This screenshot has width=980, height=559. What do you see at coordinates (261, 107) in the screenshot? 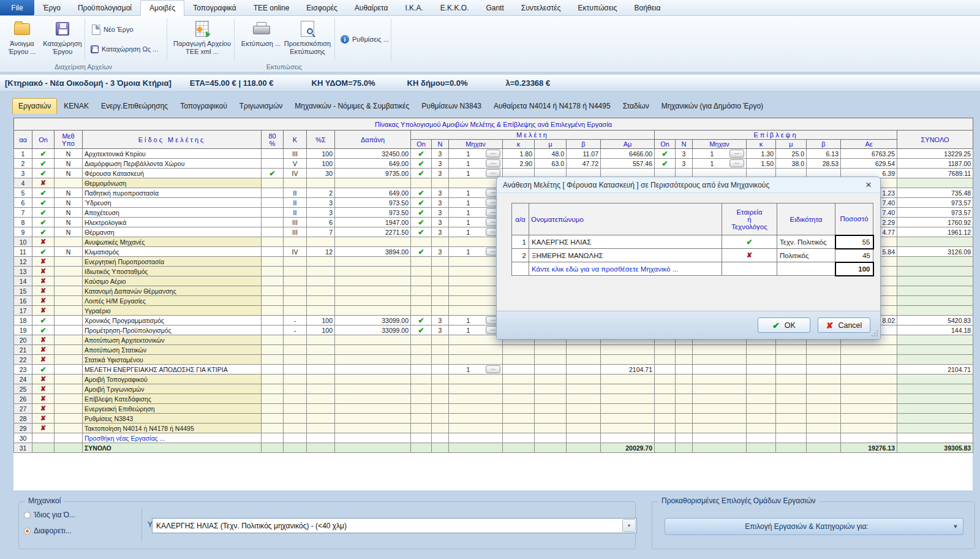
I see `tab-4: Τριγωνισμών` at bounding box center [261, 107].